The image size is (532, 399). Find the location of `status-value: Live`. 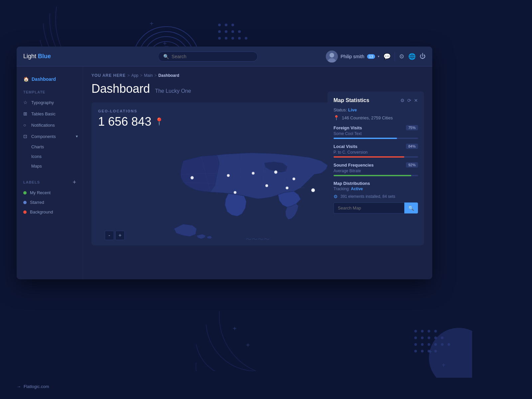

status-value: Live is located at coordinates (352, 110).